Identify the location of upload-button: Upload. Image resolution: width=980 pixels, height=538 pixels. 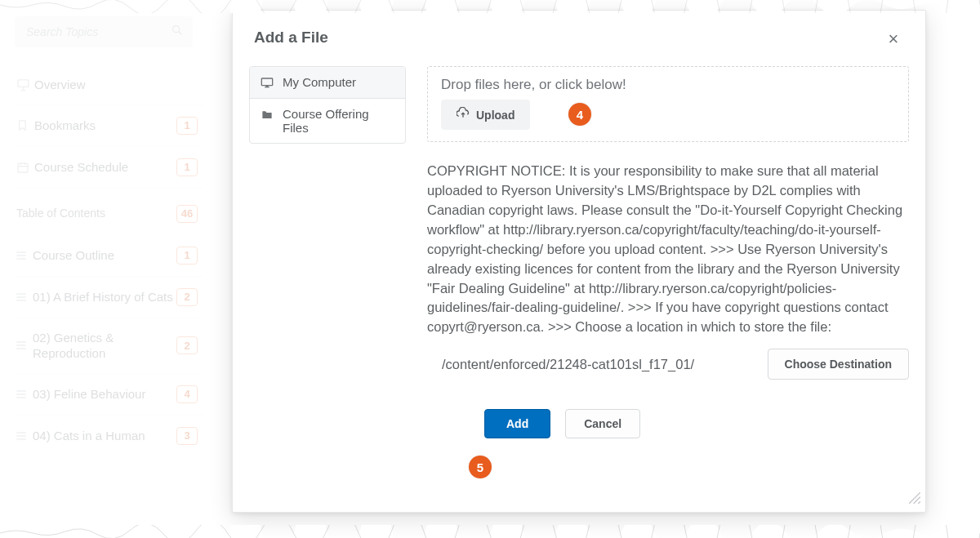
(485, 114).